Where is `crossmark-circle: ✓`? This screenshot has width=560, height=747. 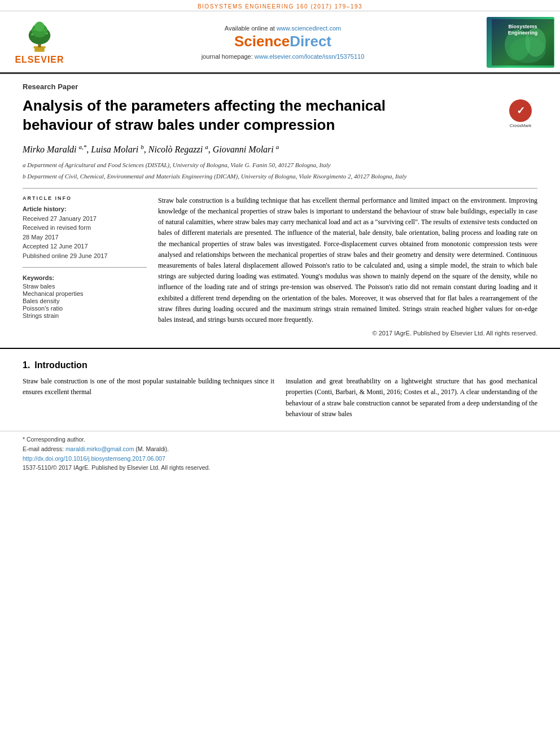 crossmark-circle: ✓ is located at coordinates (520, 111).